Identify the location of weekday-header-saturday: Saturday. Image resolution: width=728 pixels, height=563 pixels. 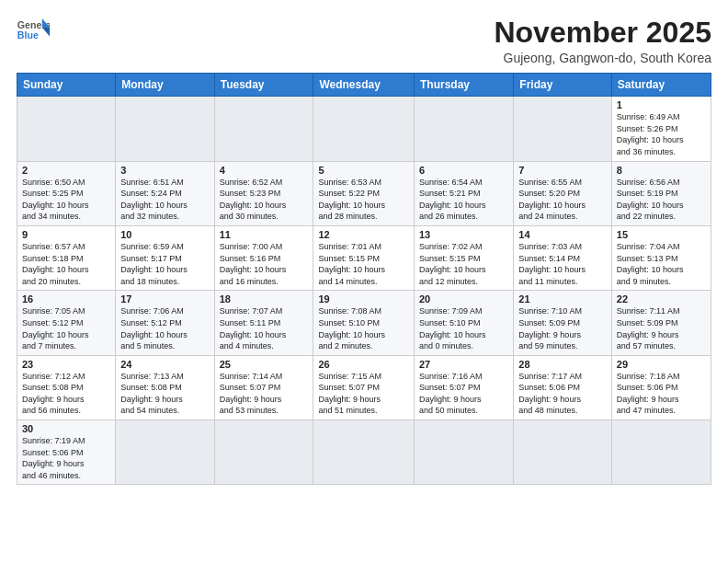
(661, 85).